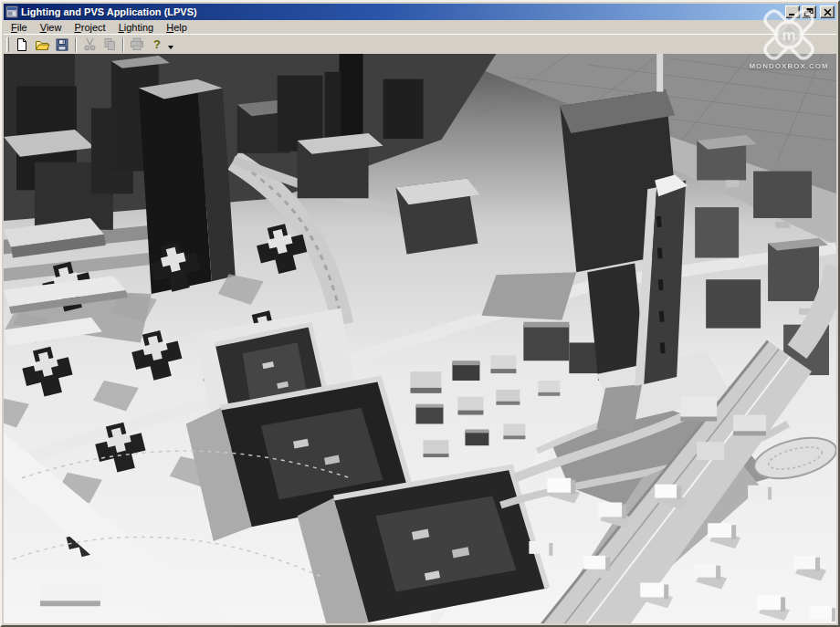  I want to click on open-folder-icon, so click(42, 45).